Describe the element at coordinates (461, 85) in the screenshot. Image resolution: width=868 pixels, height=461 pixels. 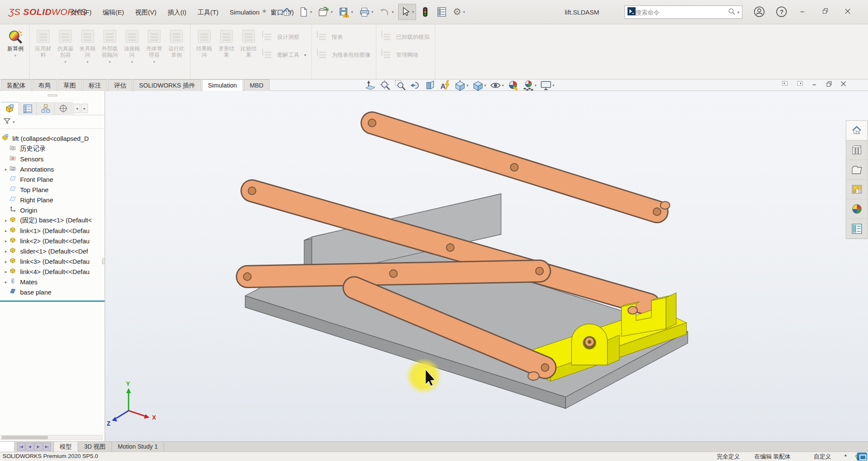
I see `view-orientation-button: ▾` at that location.